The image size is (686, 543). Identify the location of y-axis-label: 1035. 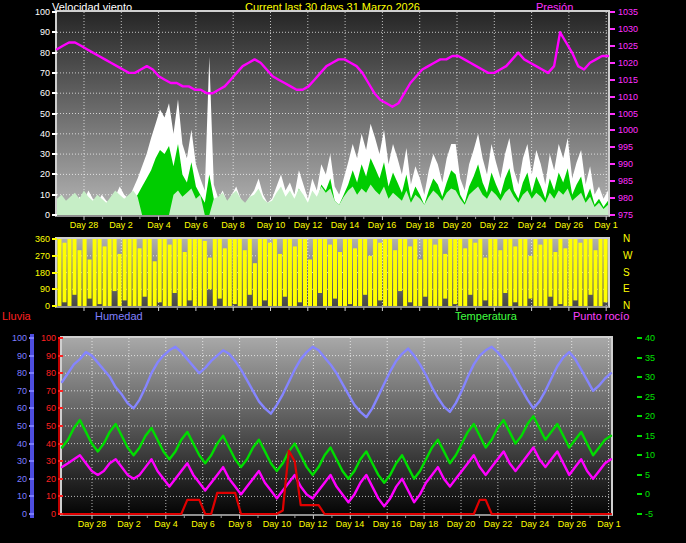
(628, 12).